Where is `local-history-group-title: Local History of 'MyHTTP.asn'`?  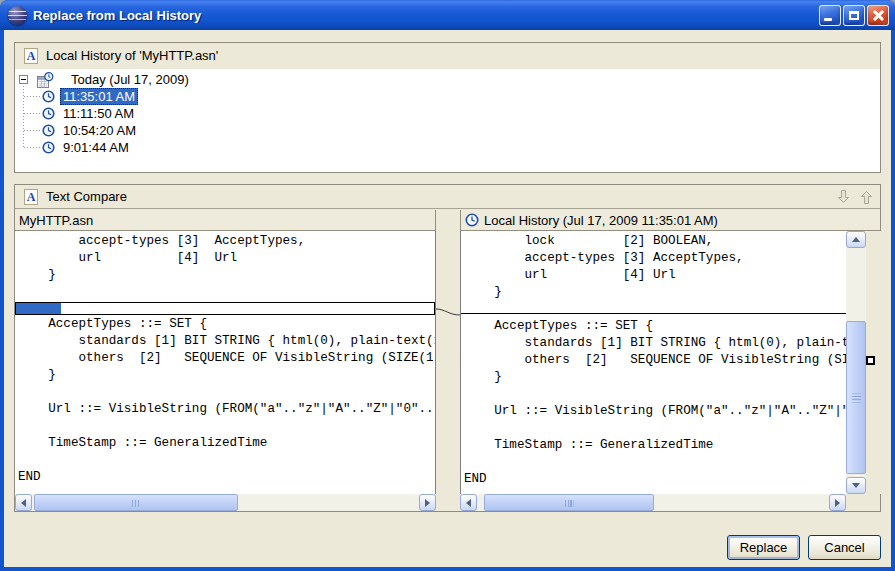 local-history-group-title: Local History of 'MyHTTP.asn' is located at coordinates (132, 56).